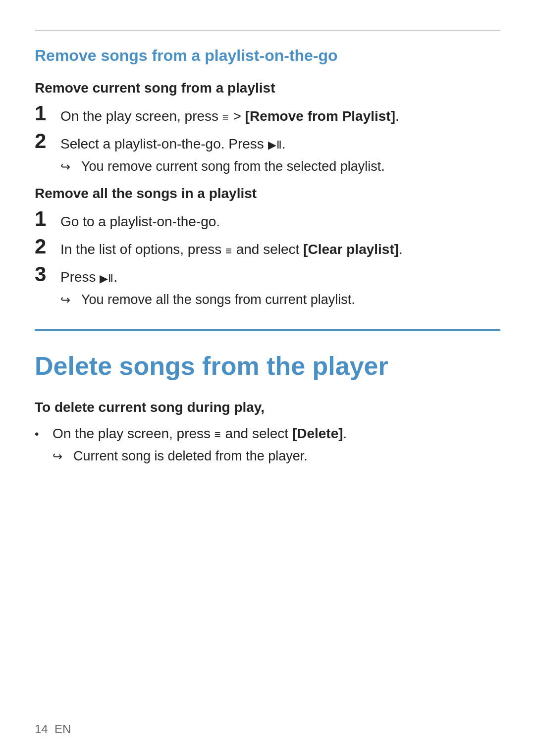  I want to click on step-1-remove-all: 1 Go to a playlist-on-the-go., so click(268, 221).